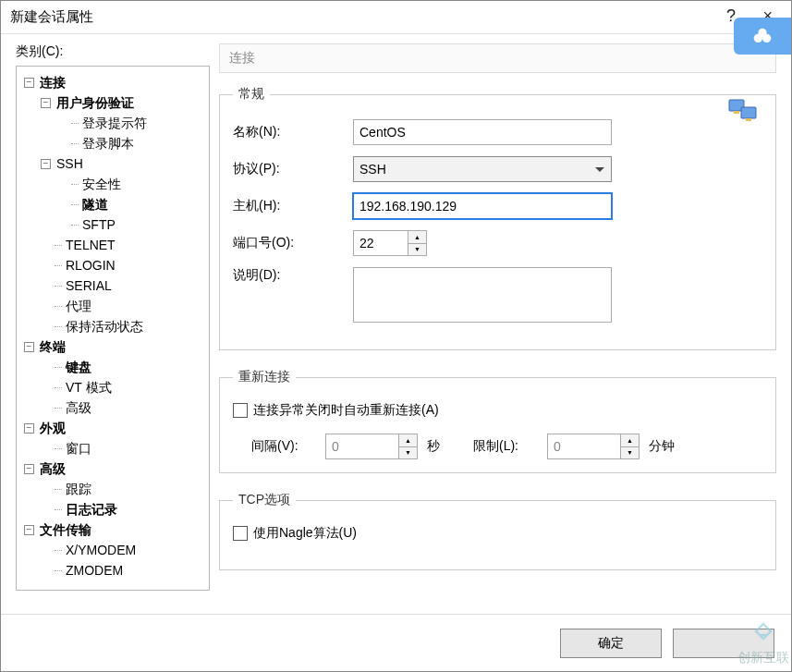 This screenshot has width=792, height=672. Describe the element at coordinates (593, 446) in the screenshot. I see `limit-spinner: ▲▼` at that location.